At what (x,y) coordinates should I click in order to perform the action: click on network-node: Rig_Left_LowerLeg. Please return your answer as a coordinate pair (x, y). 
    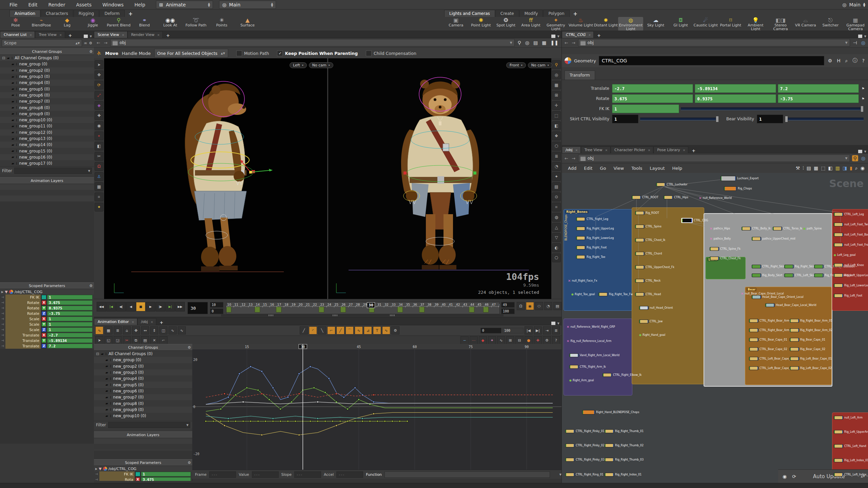
    Looking at the image, I should click on (851, 285).